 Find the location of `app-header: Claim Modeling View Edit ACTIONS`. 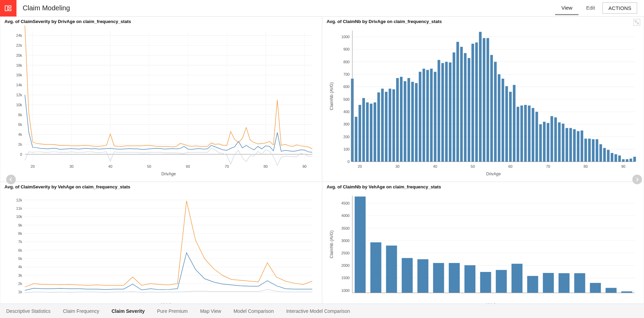

app-header: Claim Modeling View Edit ACTIONS is located at coordinates (322, 8).